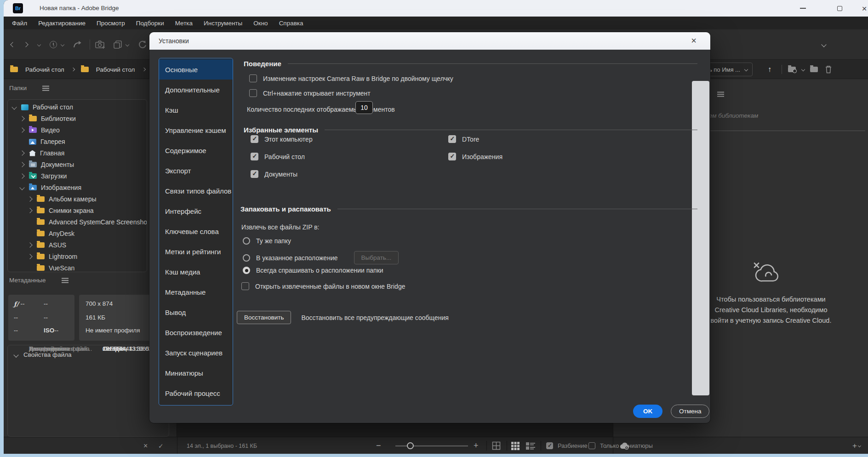 This screenshot has width=868, height=457. Describe the element at coordinates (351, 78) in the screenshot. I see `camera-raw-checkbox: Изменение настроек Camera Raw в Bridge п…` at that location.